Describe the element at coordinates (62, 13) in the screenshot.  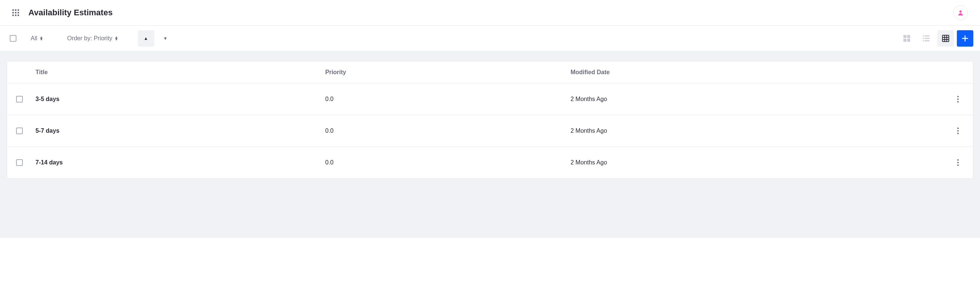
I see `topbar-left: Availability Estimates` at that location.